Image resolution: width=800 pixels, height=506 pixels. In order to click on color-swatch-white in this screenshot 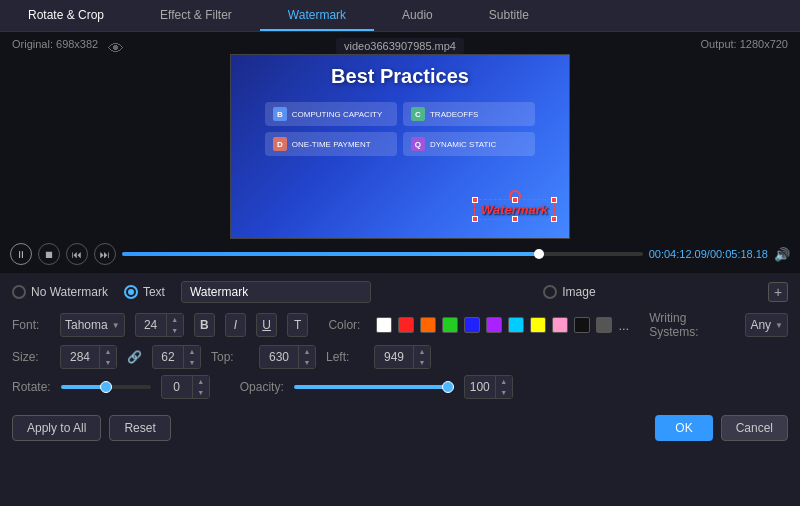, I will do `click(384, 325)`.